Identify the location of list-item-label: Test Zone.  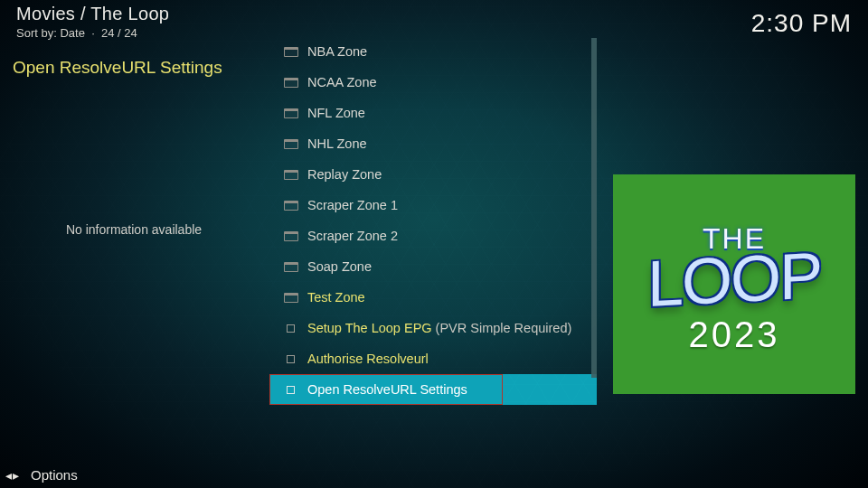
(336, 297).